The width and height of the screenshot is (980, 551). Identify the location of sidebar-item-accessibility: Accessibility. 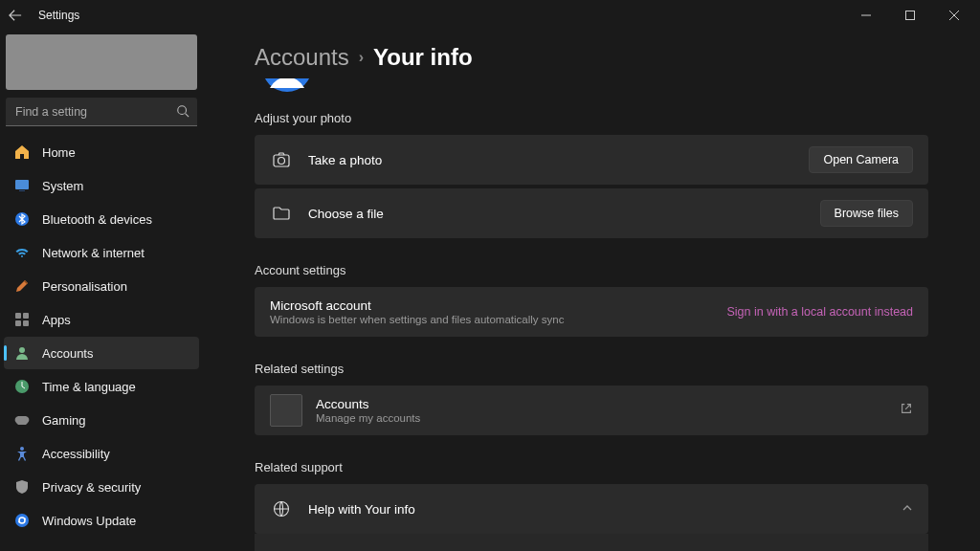
(101, 453).